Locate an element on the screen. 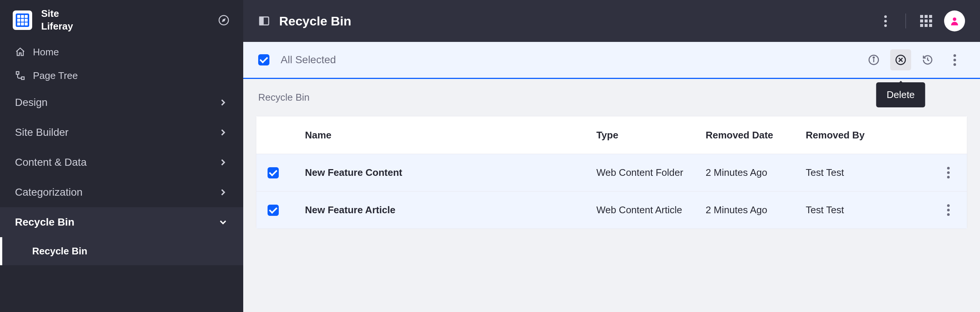 The image size is (980, 312). column-name: Name is located at coordinates (451, 135).